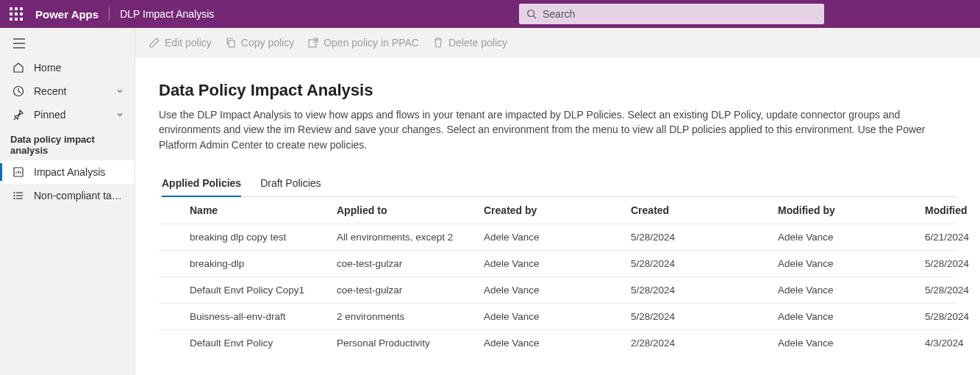  I want to click on table-row: Default Envt PolicyPersonal Productivity…, so click(557, 343).